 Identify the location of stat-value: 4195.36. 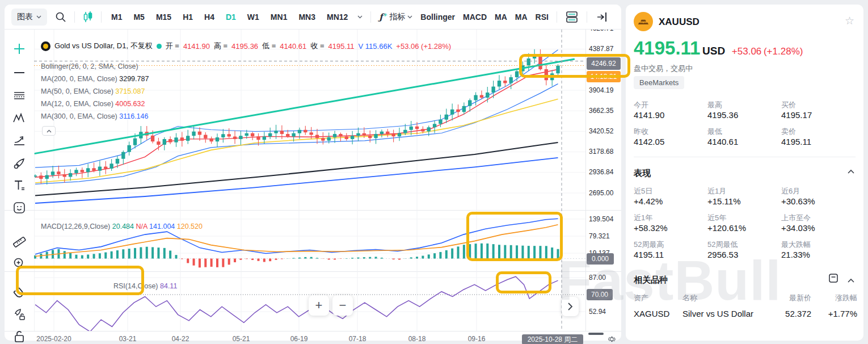
(723, 115).